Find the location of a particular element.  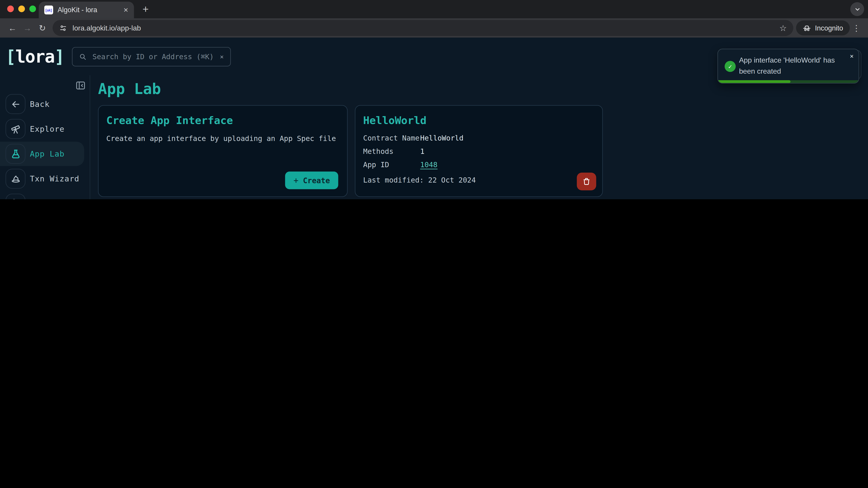

logo-name: lora is located at coordinates (35, 56).